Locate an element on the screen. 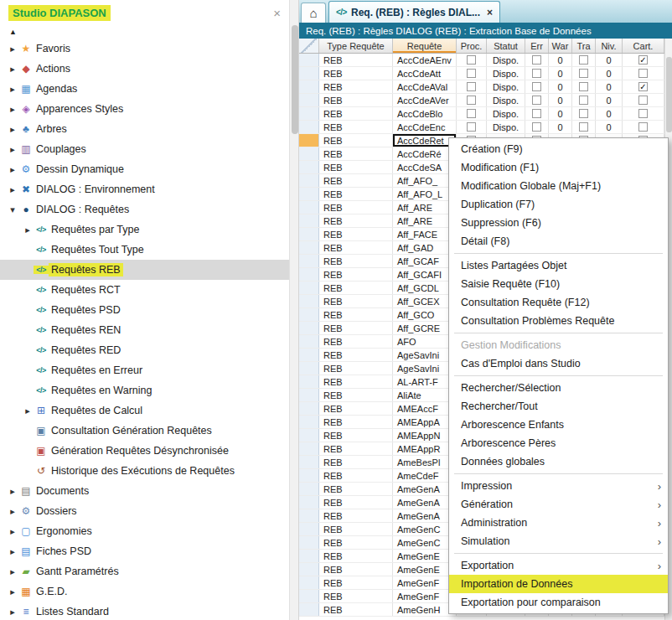  tree-item: ▸ ✖ DIALOG : Environnement is located at coordinates (144, 189).